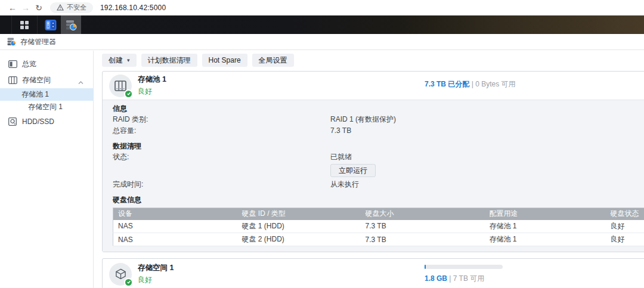  Describe the element at coordinates (299, 227) in the screenshot. I see `cell-id-type: 硬盘 1 (HDD)` at that location.